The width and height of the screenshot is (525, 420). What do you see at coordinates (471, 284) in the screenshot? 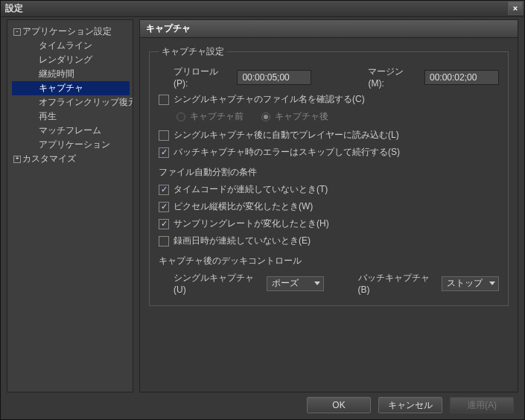
I see `deck-batch-combo: ストップ` at bounding box center [471, 284].